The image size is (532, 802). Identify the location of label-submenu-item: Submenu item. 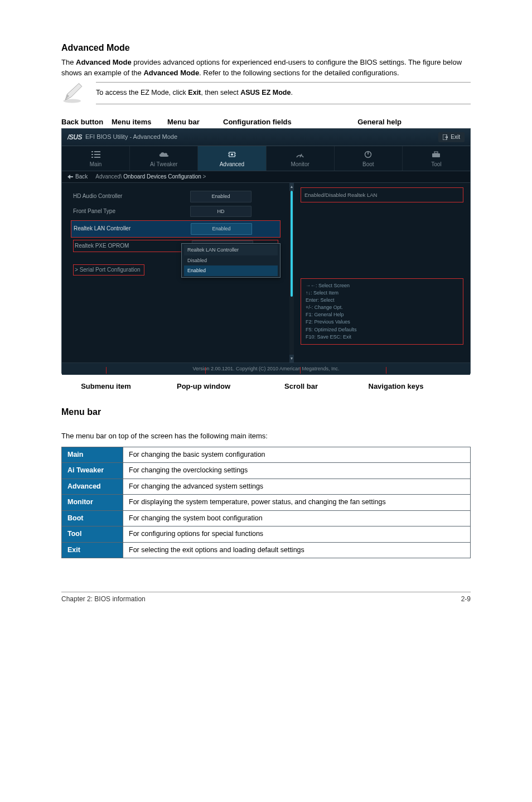
(106, 386).